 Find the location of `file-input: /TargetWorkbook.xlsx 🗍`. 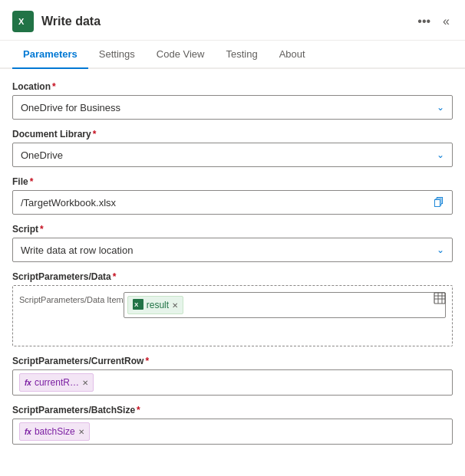

file-input: /TargetWorkbook.xlsx 🗍 is located at coordinates (232, 202).